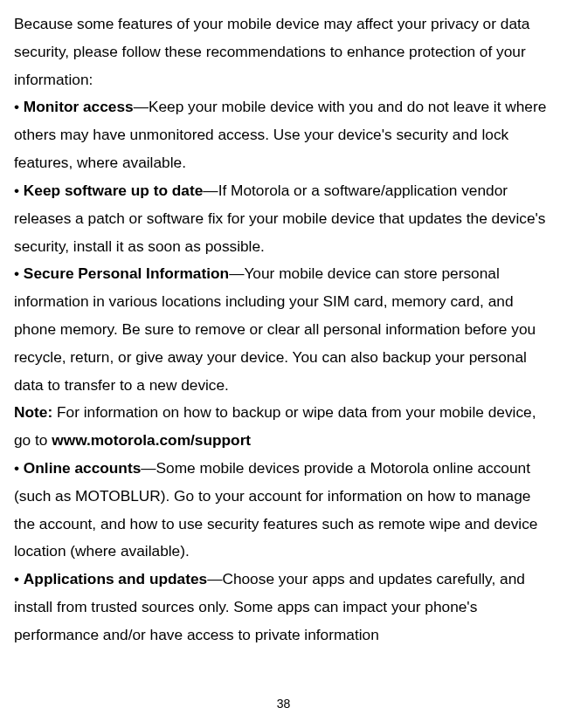  Describe the element at coordinates (283, 52) in the screenshot. I see `intro-paragraph: Because some features of your mobile dev…` at that location.